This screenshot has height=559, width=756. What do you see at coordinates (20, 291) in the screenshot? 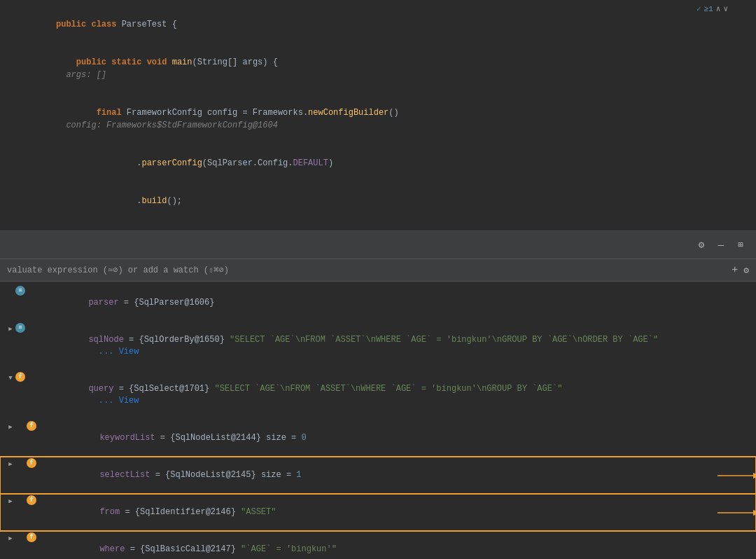
I see `icon-parser: ≡` at bounding box center [20, 291].